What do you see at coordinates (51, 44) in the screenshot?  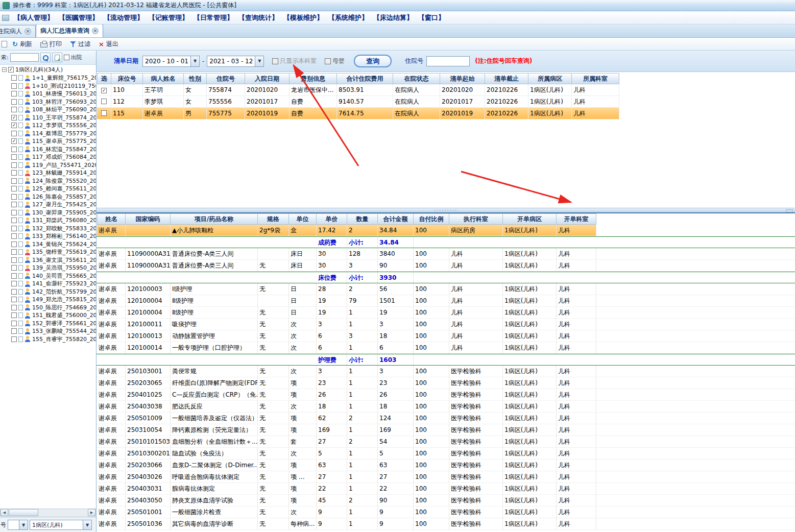 I see `print-button: 打印` at bounding box center [51, 44].